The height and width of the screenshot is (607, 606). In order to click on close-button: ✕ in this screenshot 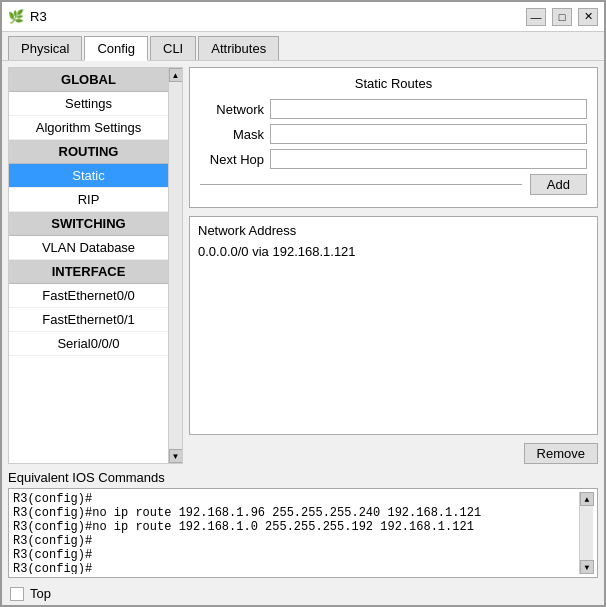, I will do `click(588, 17)`.